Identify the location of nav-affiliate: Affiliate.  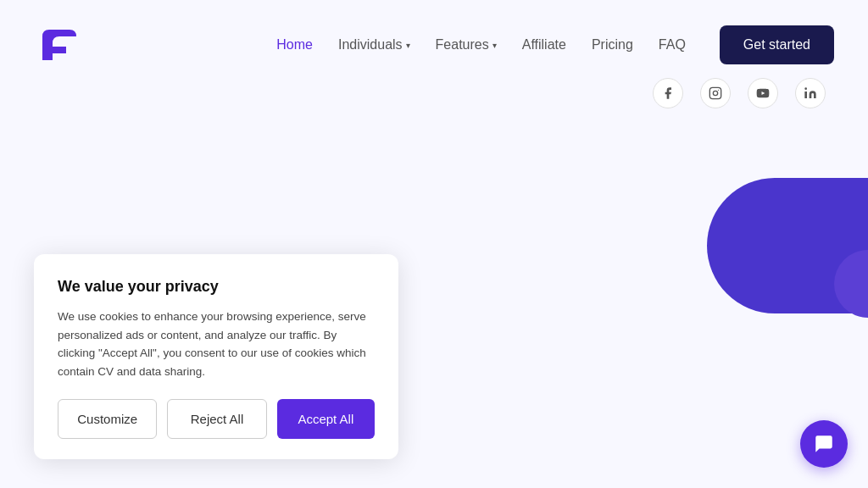
(544, 45).